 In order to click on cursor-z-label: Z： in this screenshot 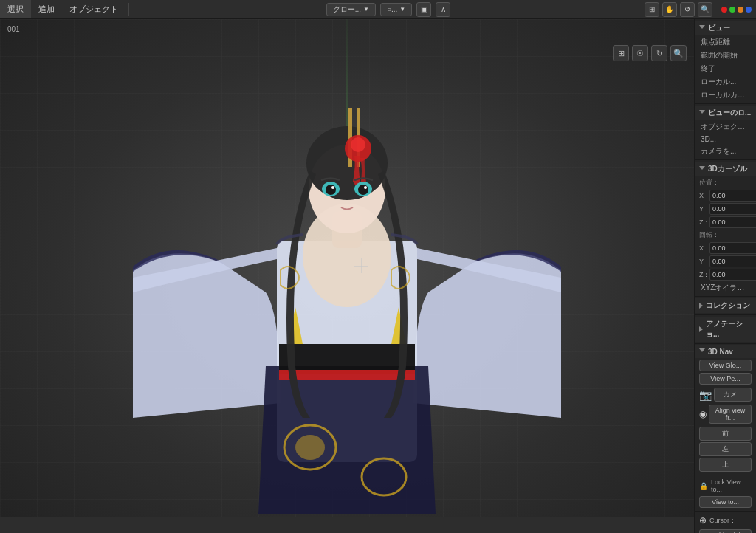, I will do `click(704, 223)`.